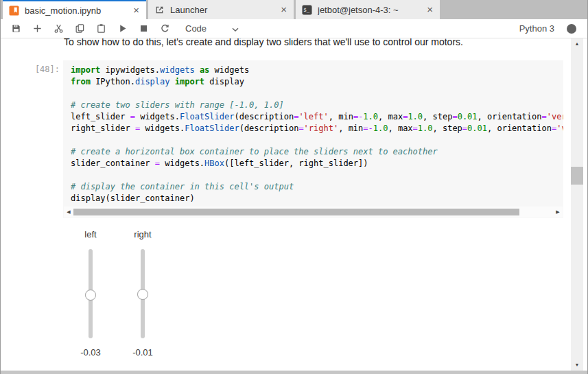  Describe the element at coordinates (221, 10) in the screenshot. I see `tab-launcher: Launcher ×` at that location.